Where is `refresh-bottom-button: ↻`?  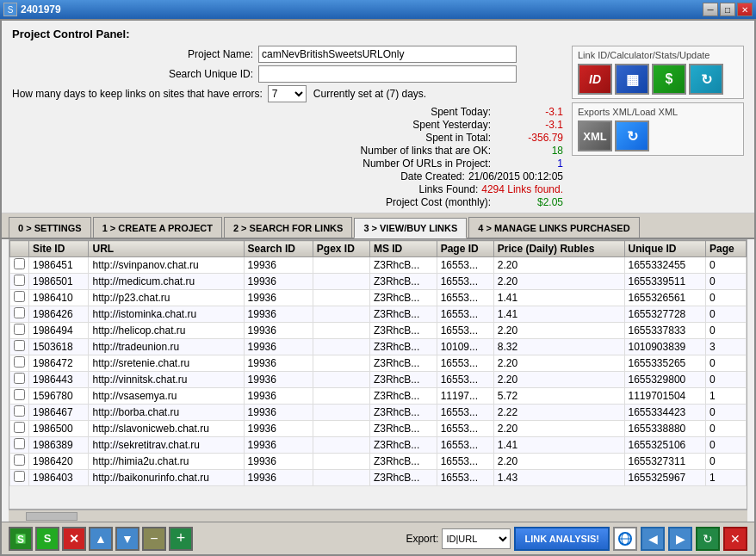 refresh-bottom-button: ↻ is located at coordinates (708, 539).